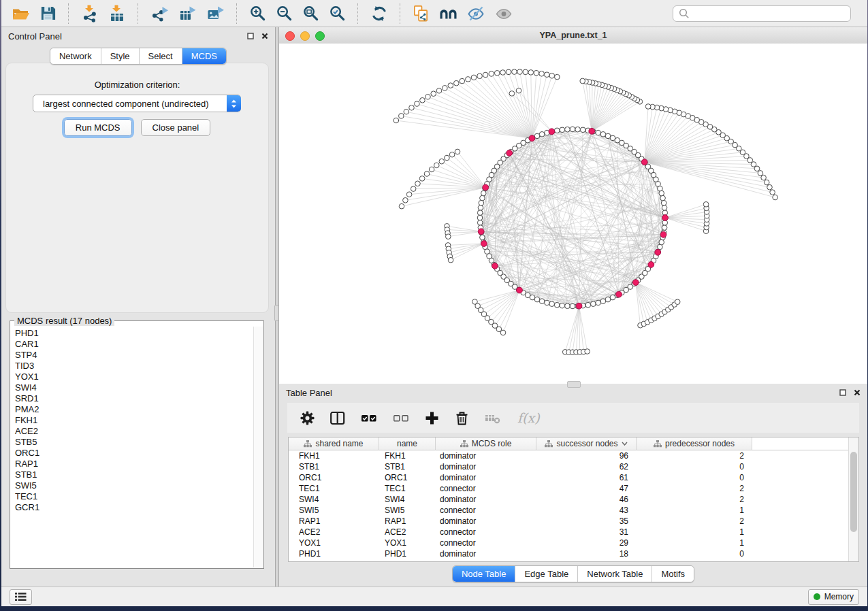  Describe the element at coordinates (762, 14) in the screenshot. I see `search-box` at that location.